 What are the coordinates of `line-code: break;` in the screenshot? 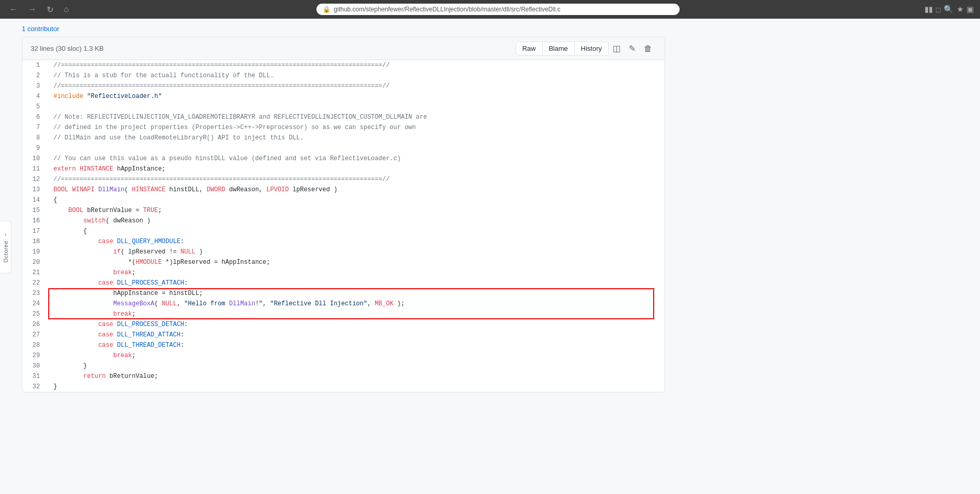 It's located at (356, 314).